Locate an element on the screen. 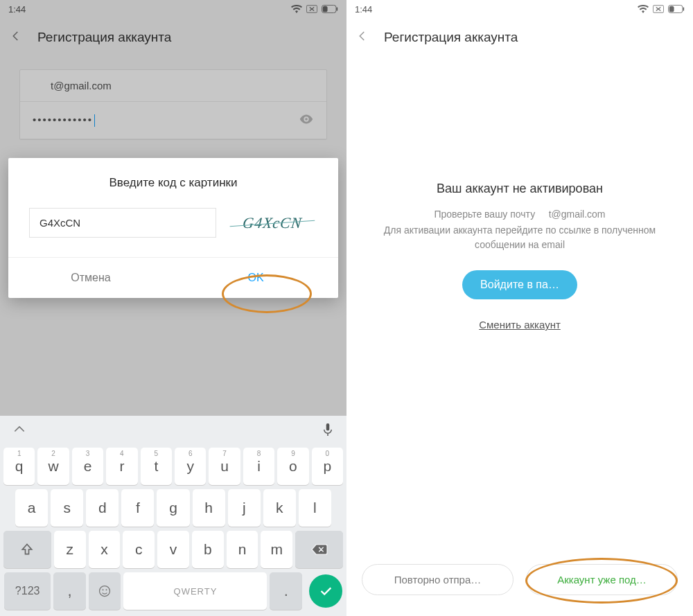  battery-icon is located at coordinates (676, 9).